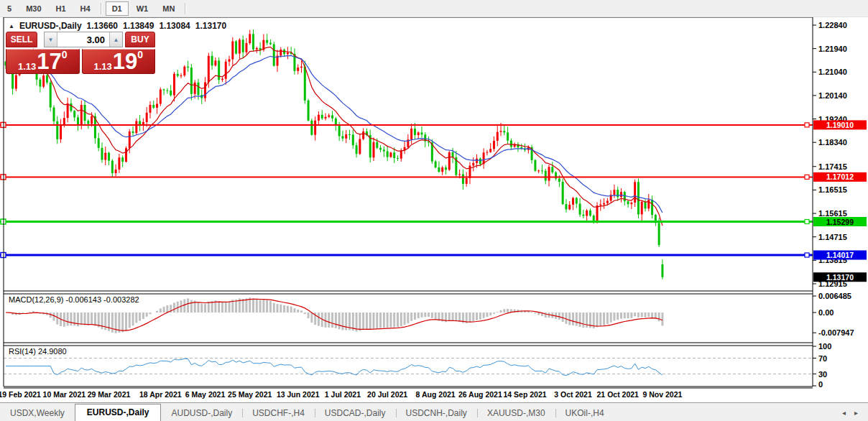 This screenshot has width=868, height=421. Describe the element at coordinates (833, 237) in the screenshot. I see `price-axis-label: 1.14715` at that location.